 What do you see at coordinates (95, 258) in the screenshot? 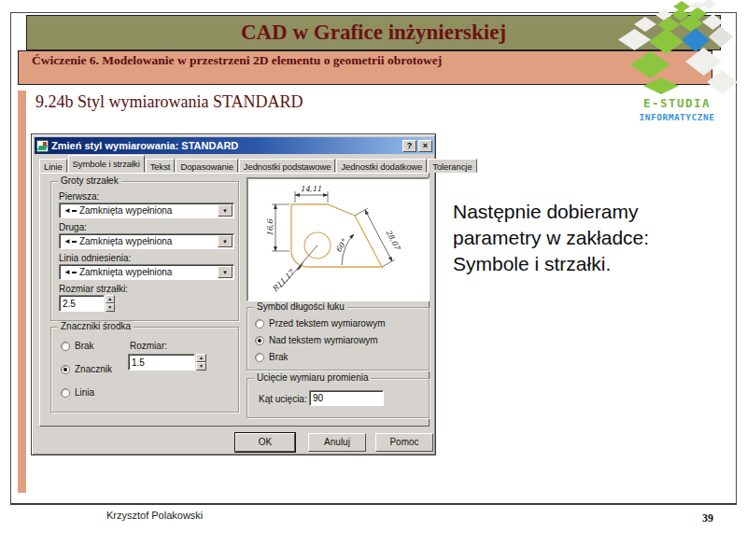
I see `leader-arrowhead-label: Linia odniesienia:` at bounding box center [95, 258].